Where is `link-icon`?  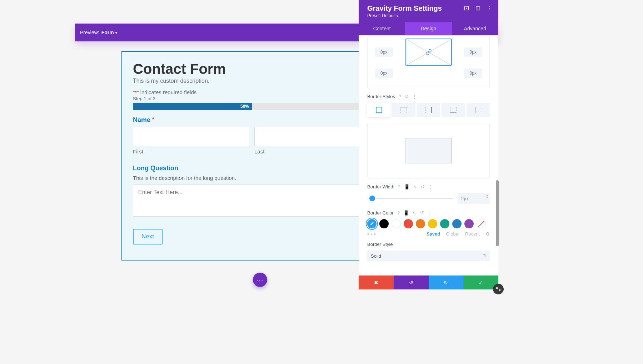 link-icon is located at coordinates (429, 52).